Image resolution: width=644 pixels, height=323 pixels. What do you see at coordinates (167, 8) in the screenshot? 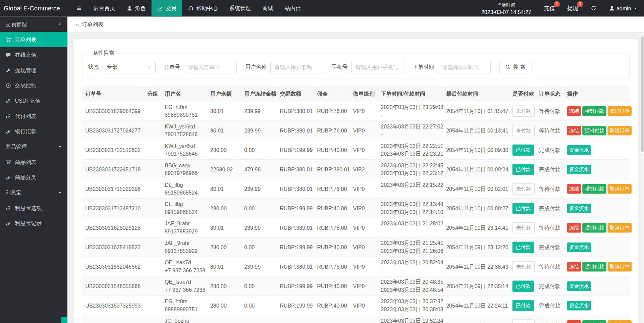
I see `topnav-item-2: 交易` at bounding box center [167, 8].